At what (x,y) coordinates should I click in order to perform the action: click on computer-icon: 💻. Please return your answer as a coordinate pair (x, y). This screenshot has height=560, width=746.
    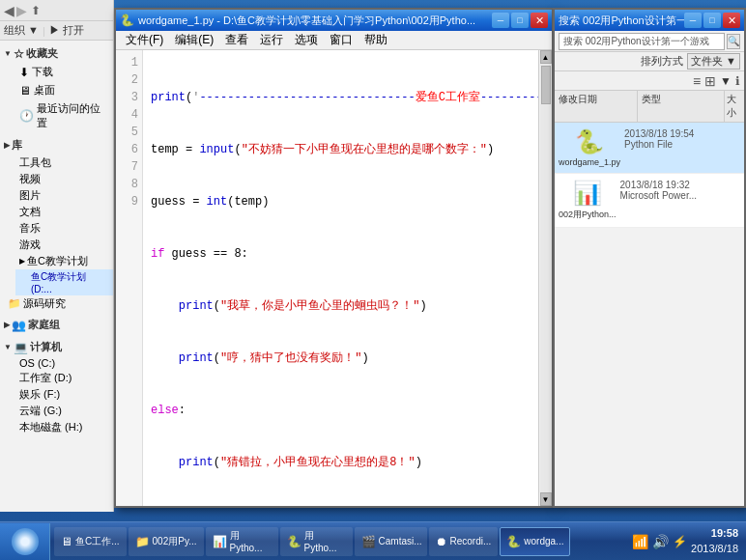
    Looking at the image, I should click on (21, 348).